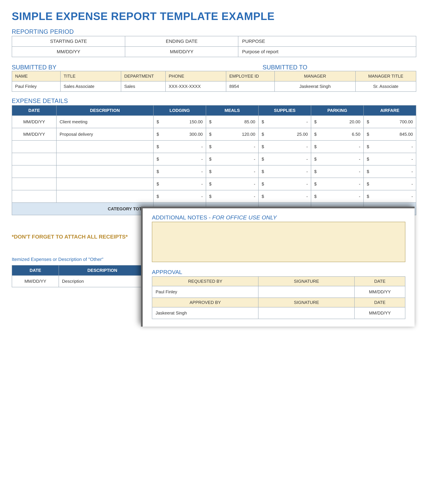 The width and height of the screenshot is (428, 504). What do you see at coordinates (232, 134) in the screenshot?
I see `exp-meals-cell: $120.00` at bounding box center [232, 134].